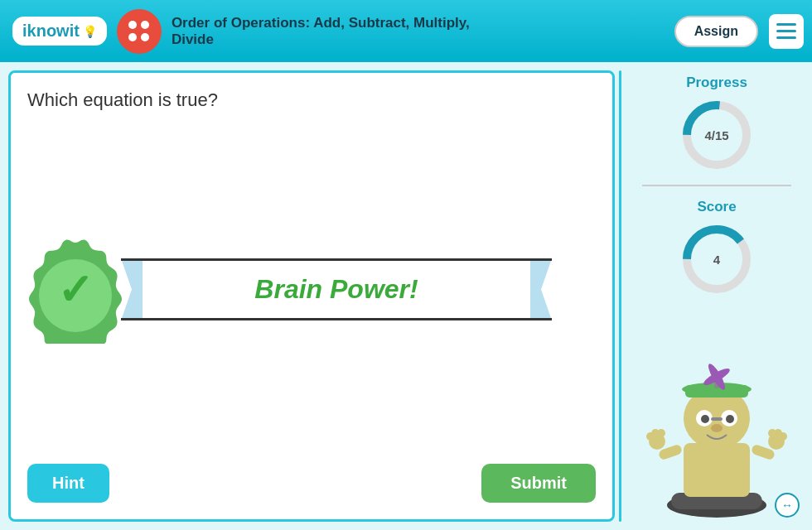 This screenshot has height=530, width=812. What do you see at coordinates (51, 31) in the screenshot?
I see `logo-text: iknowit` at bounding box center [51, 31].